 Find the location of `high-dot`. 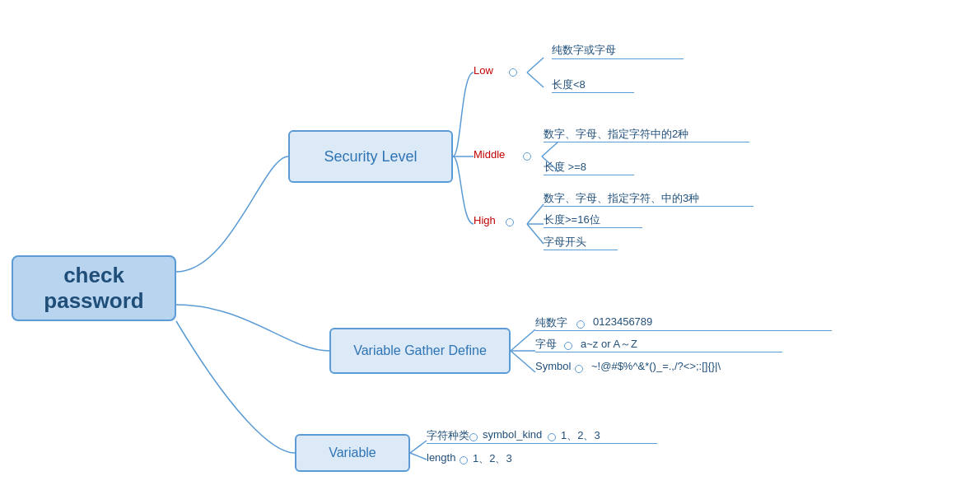

high-dot is located at coordinates (510, 222).